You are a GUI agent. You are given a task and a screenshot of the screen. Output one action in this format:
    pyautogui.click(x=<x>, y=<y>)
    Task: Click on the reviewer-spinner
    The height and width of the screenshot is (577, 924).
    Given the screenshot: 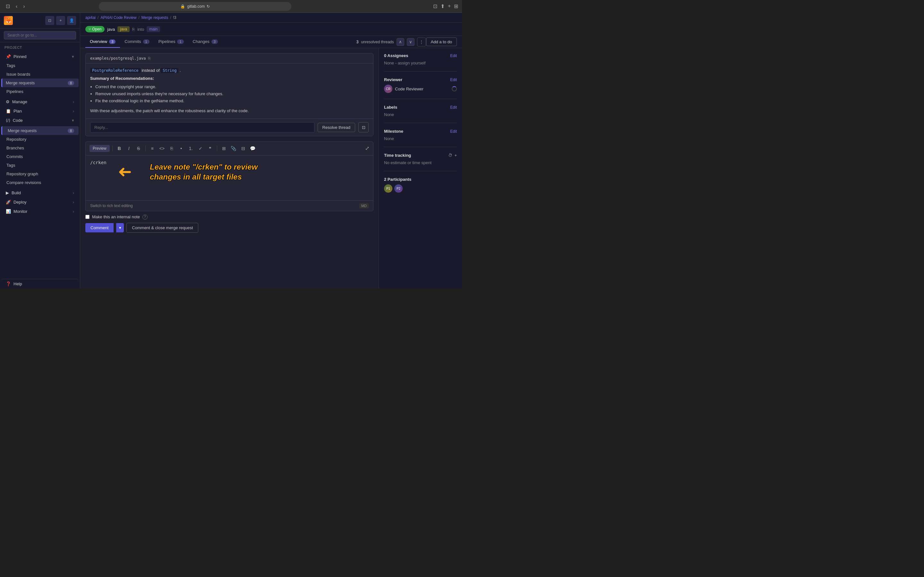 What is the action you would take?
    pyautogui.click(x=454, y=89)
    